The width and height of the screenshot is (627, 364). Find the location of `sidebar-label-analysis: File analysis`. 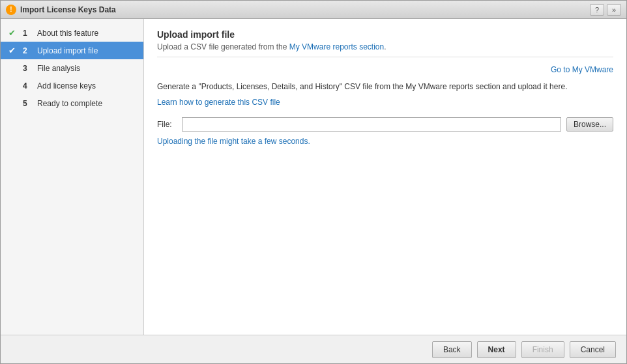

sidebar-label-analysis: File analysis is located at coordinates (59, 68).